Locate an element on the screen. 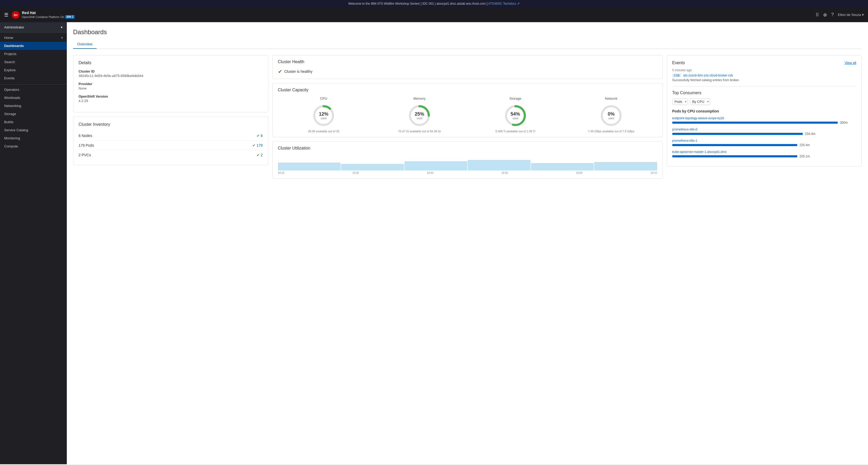 This screenshot has width=868, height=465. event-pod-name: ats-zoscb-ibm-zos-cloud-broker-csb is located at coordinates (708, 75).